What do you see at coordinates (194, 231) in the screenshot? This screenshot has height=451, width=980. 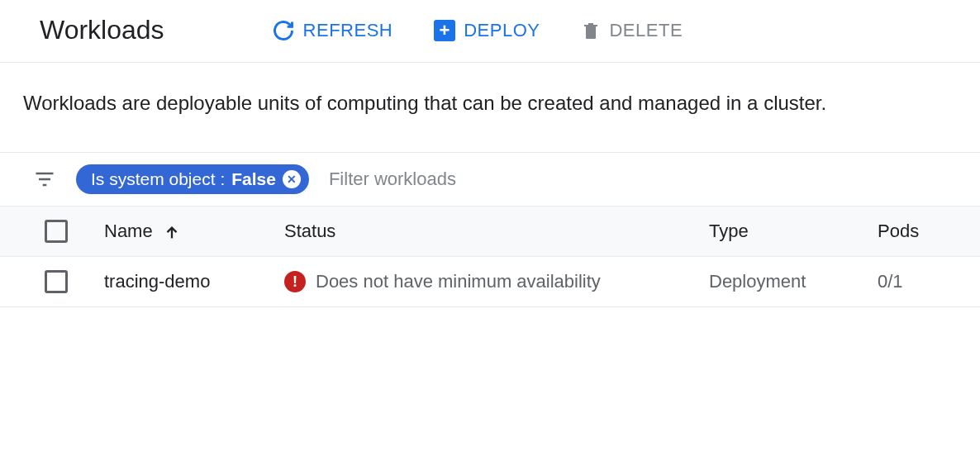 I see `column-name: Name` at bounding box center [194, 231].